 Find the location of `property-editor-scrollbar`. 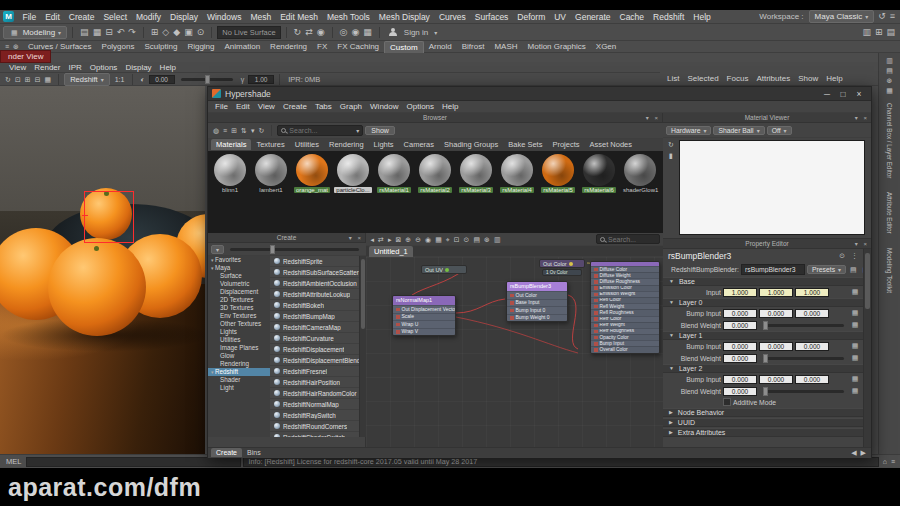

property-editor-scrollbar is located at coordinates (867, 348).